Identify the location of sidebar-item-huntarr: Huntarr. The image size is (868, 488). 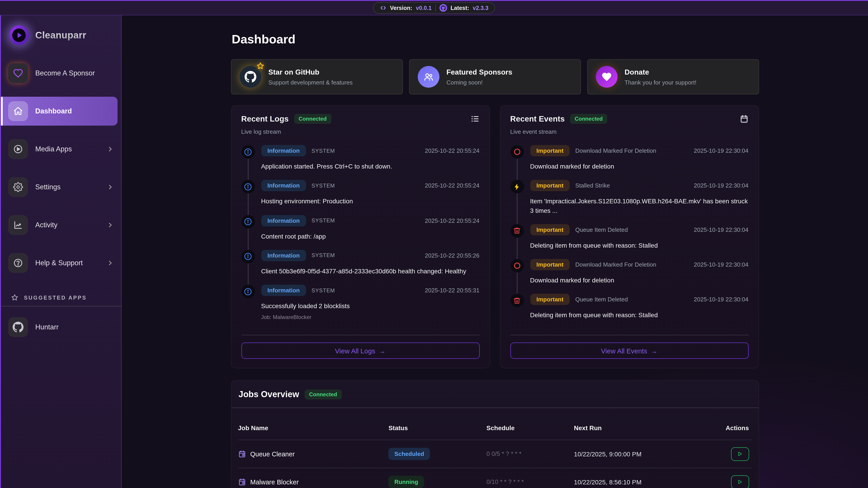
(61, 327).